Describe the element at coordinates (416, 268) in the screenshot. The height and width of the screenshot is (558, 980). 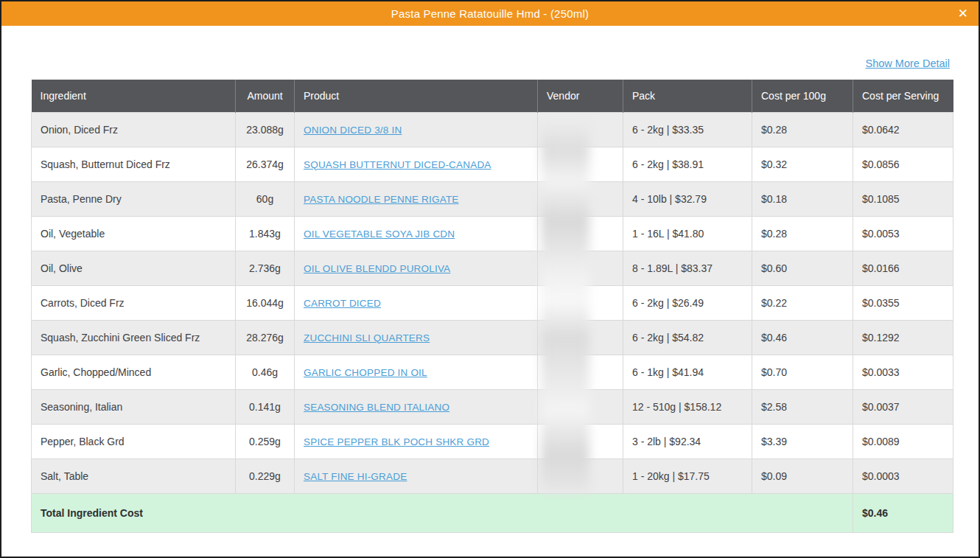
I see `product-cell: OIL OLIVE BLENDD PUROLIVA` at that location.